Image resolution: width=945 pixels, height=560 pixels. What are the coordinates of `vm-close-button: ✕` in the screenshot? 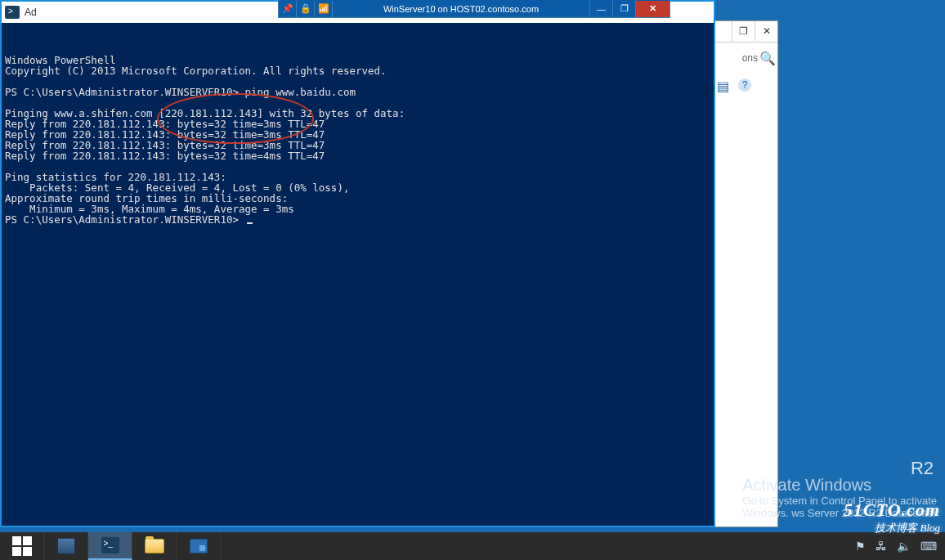 It's located at (652, 9).